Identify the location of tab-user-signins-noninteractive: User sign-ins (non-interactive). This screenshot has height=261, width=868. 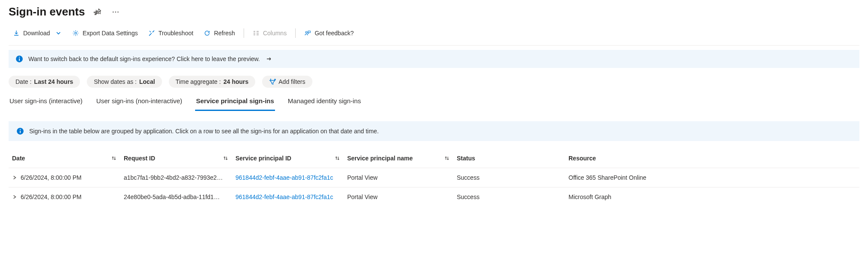
(139, 102).